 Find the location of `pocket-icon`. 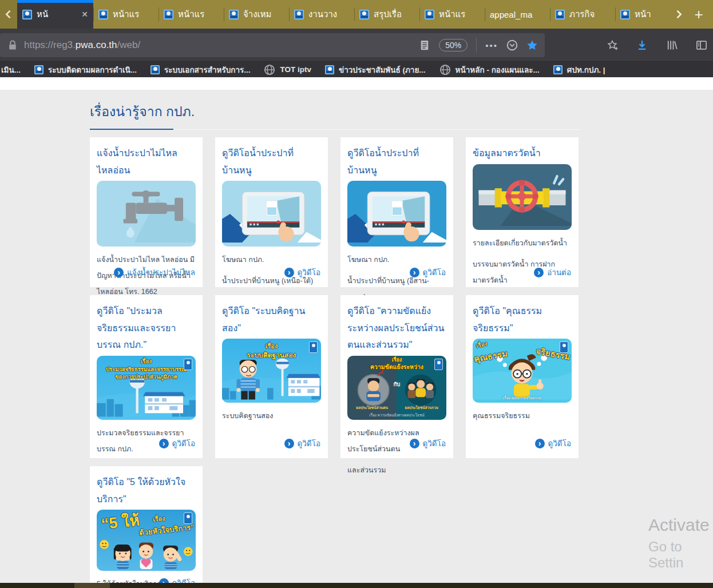

pocket-icon is located at coordinates (512, 45).